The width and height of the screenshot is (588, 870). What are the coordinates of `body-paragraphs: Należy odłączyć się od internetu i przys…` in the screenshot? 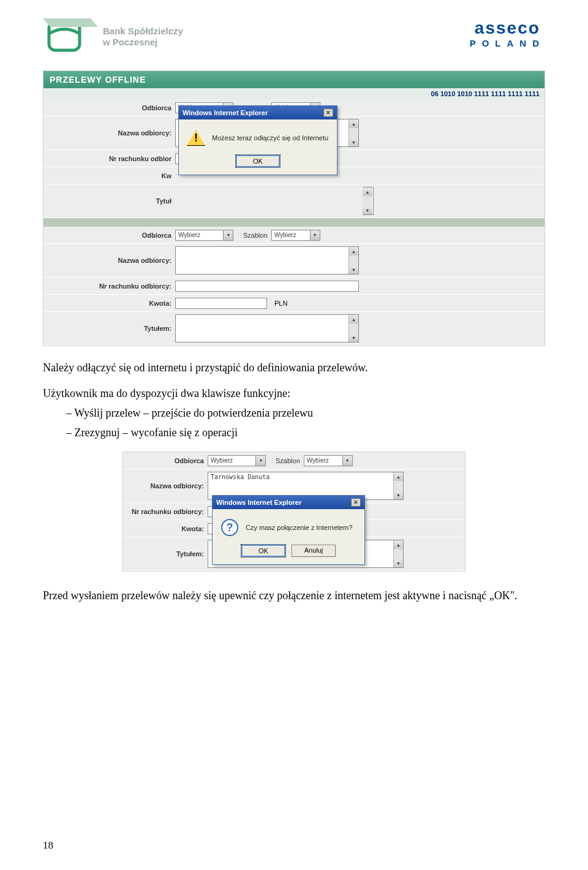 It's located at (294, 400).